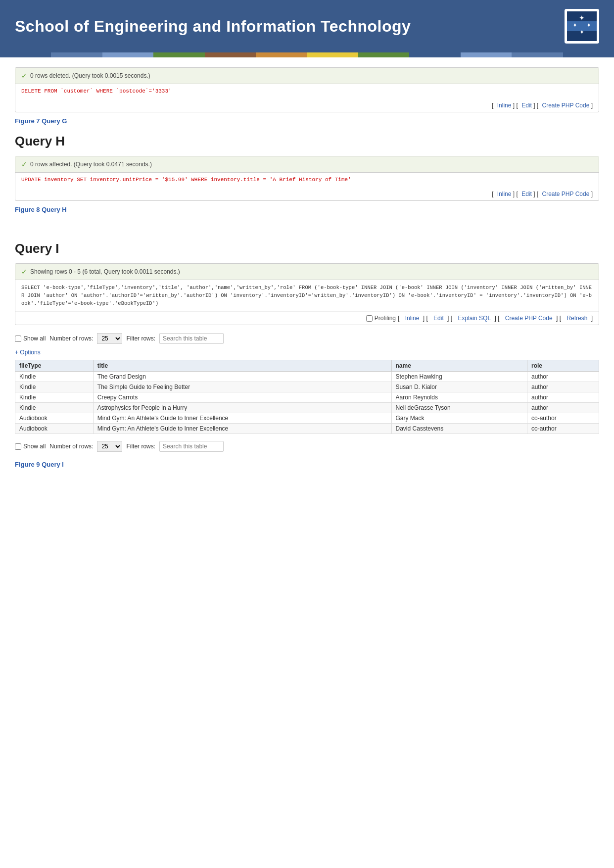 The height and width of the screenshot is (868, 614). I want to click on query-h-status: ✓ 0 rows affected. (Query took 0.0471 se…, so click(307, 164).